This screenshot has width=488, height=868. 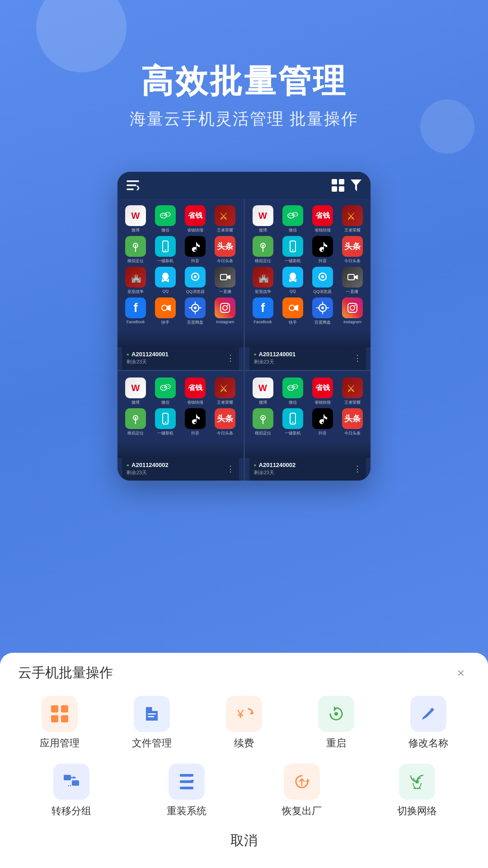 What do you see at coordinates (336, 714) in the screenshot?
I see `action-icon-restart` at bounding box center [336, 714].